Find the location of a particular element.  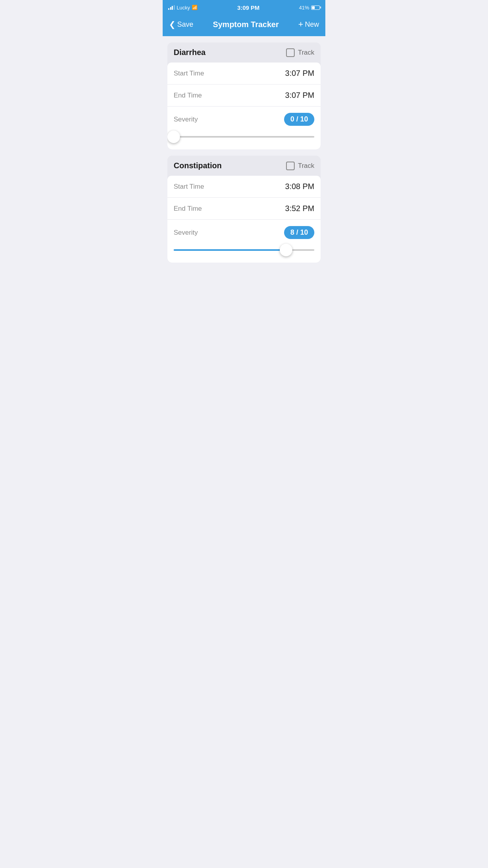

diarrhea-header: Diarrhea Track is located at coordinates (244, 53).